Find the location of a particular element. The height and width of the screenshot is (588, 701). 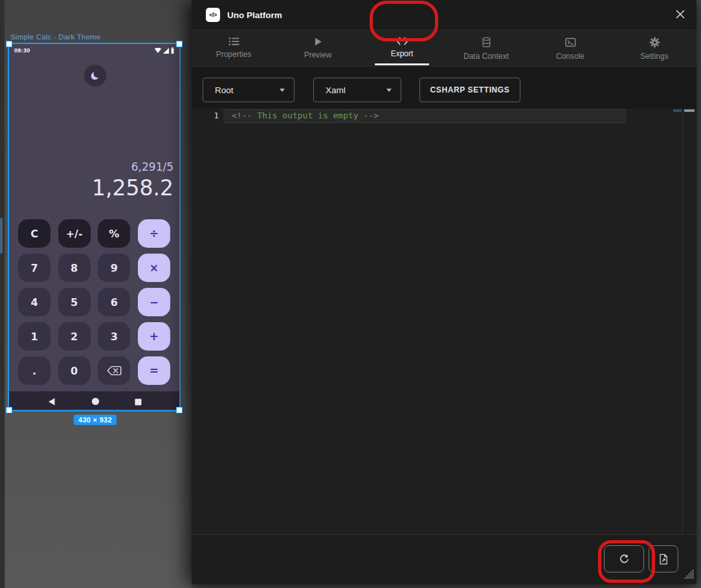

scrollbar-track-divider is located at coordinates (682, 322).